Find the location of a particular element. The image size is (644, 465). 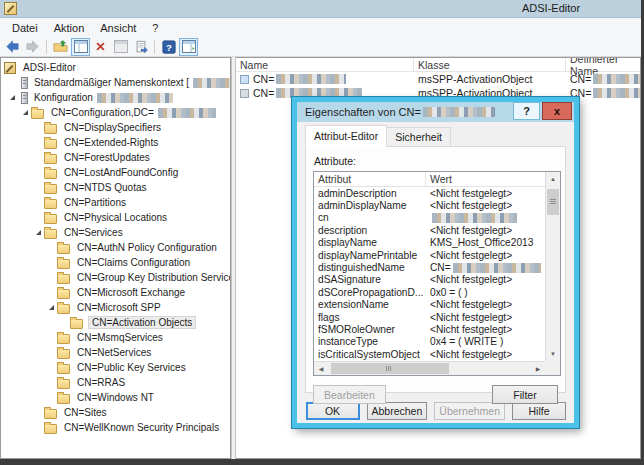

show-console-tree-icon is located at coordinates (80, 47).